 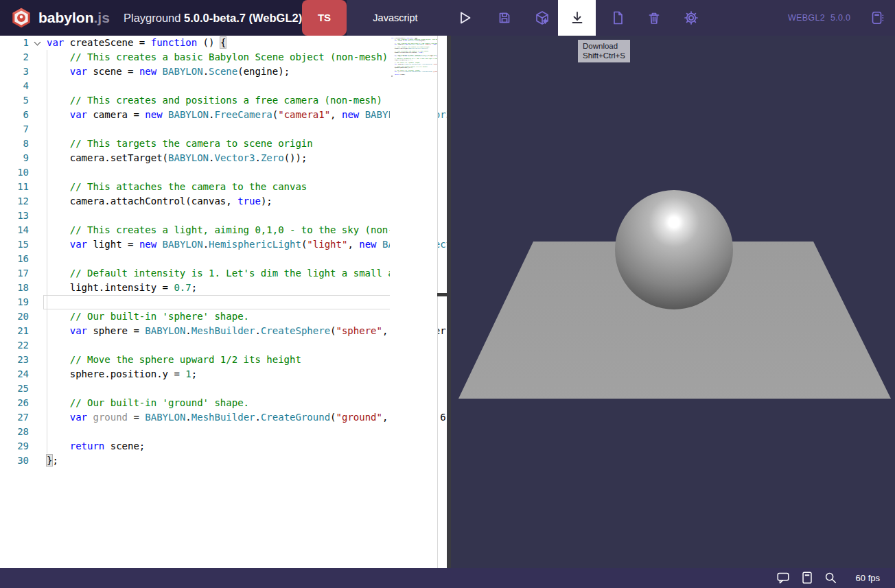 What do you see at coordinates (14, 86) in the screenshot?
I see `line-number: 4` at bounding box center [14, 86].